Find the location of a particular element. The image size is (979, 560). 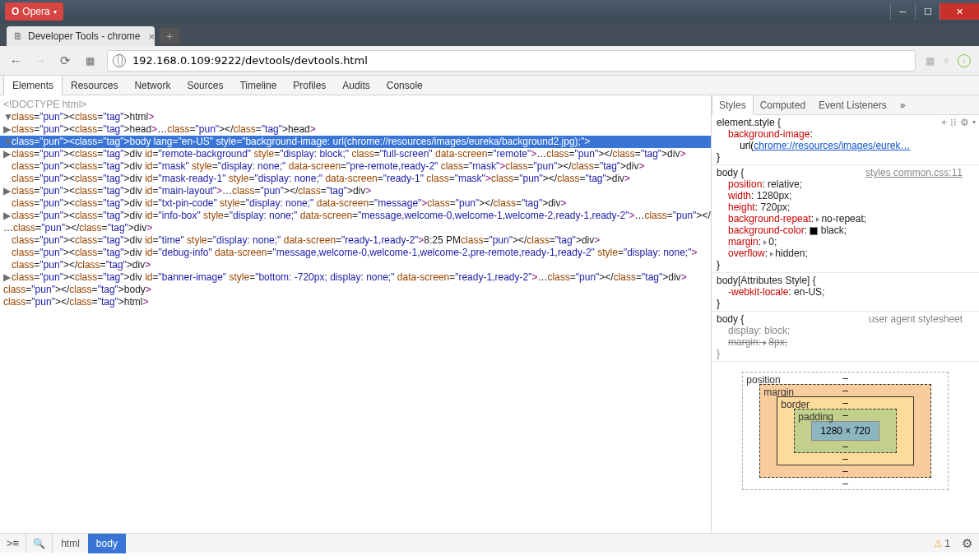

dom-node: class="pun"><class="tag">div id="mask-re… is located at coordinates (355, 179).